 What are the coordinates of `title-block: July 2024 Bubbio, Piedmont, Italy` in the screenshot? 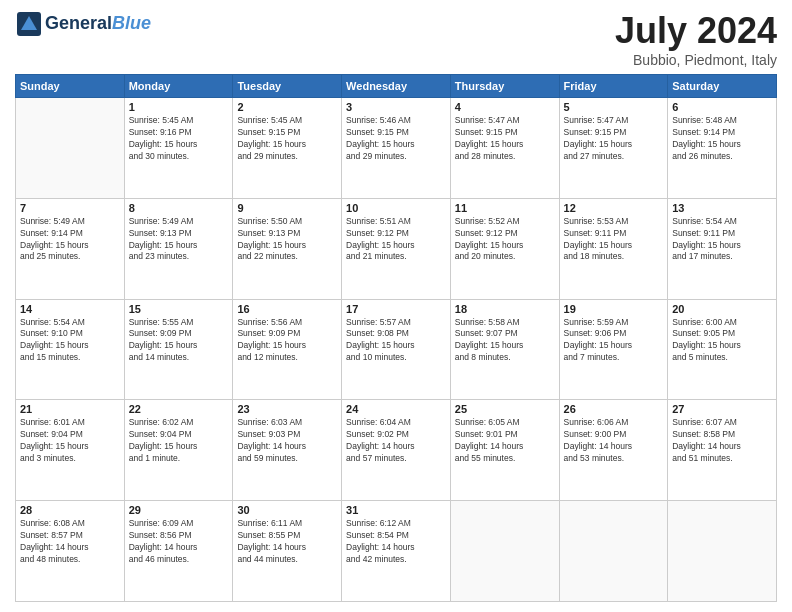 It's located at (696, 39).